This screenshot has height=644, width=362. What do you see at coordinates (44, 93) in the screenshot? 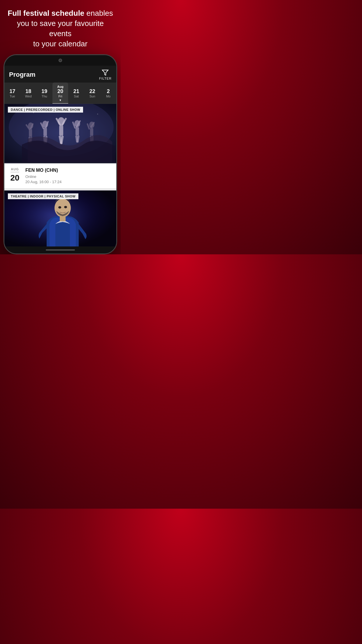
I see `date-tab-19: 19 Thu` at bounding box center [44, 93].